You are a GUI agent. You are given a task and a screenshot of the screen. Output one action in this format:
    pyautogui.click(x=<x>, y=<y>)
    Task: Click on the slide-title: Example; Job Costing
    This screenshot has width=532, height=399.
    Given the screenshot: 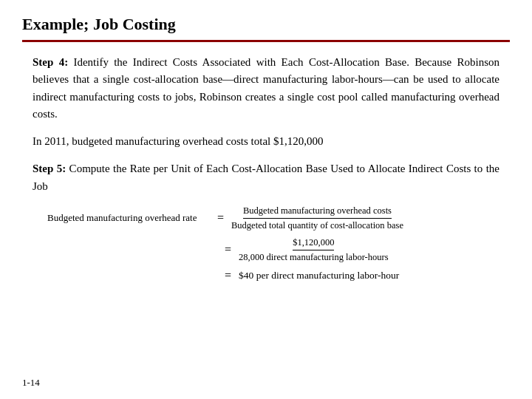 What is the action you would take?
    pyautogui.click(x=99, y=24)
    